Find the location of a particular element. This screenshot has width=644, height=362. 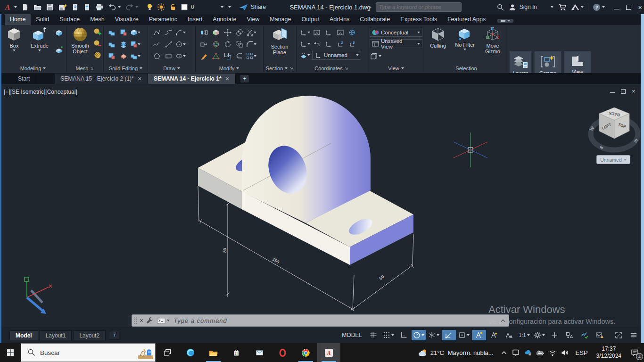

ribbon-tab-view: View is located at coordinates (253, 20).